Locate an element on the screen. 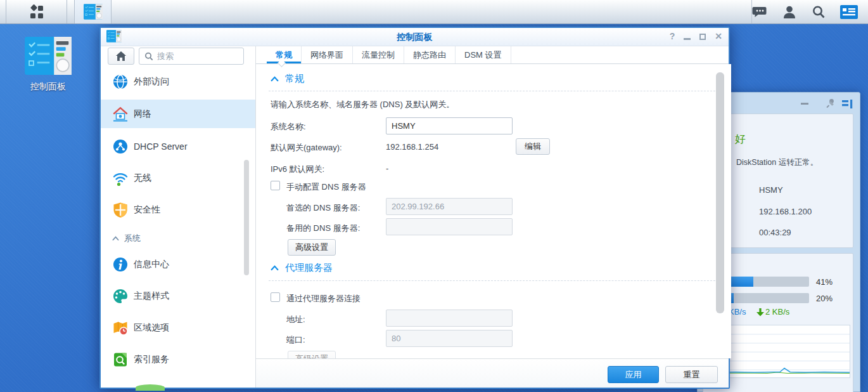 This screenshot has width=868, height=392. tab-traffic-control: 流量控制 is located at coordinates (378, 55).